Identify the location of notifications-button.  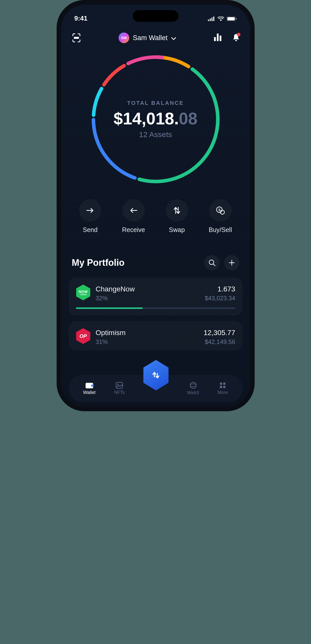
(236, 38).